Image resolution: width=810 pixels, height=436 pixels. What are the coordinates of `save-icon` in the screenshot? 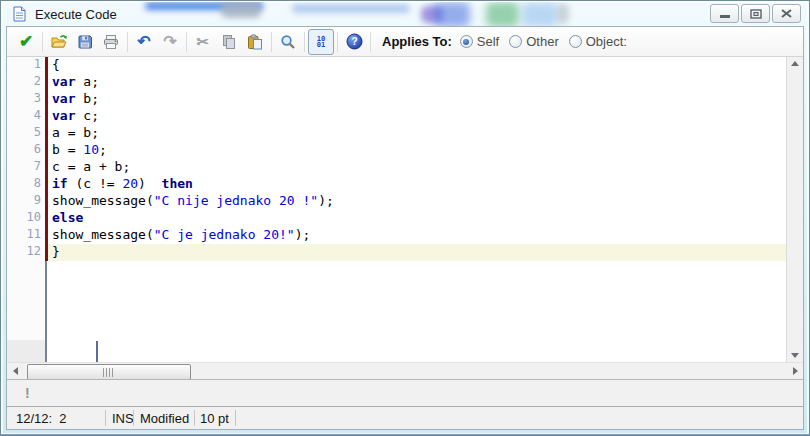 It's located at (85, 42).